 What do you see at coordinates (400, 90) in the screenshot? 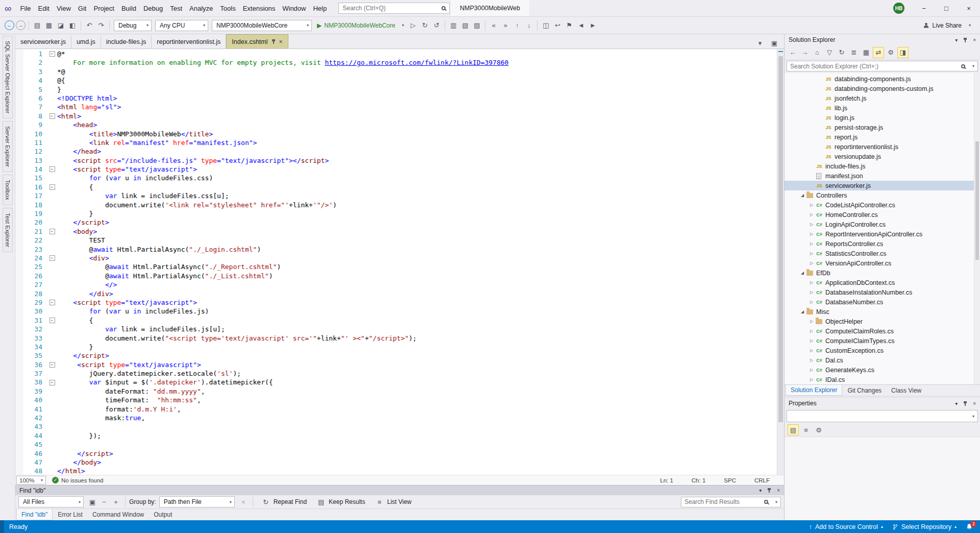
I see `code-line: 5}` at bounding box center [400, 90].